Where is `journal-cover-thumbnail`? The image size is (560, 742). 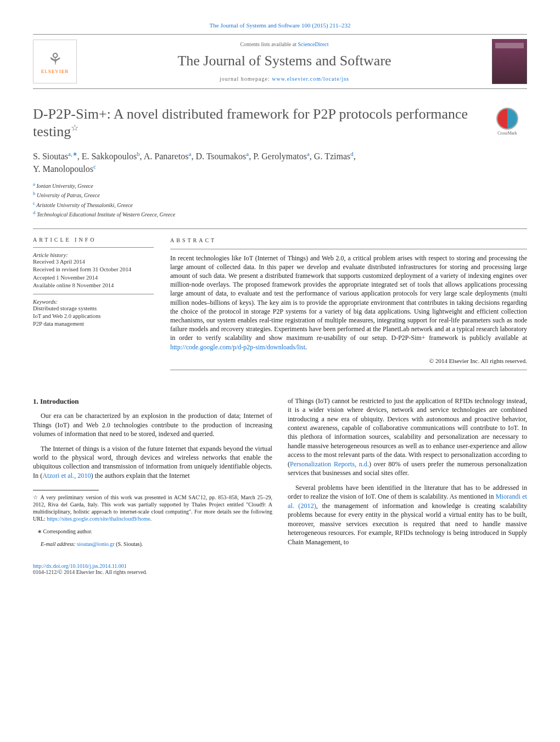
journal-cover-thumbnail is located at coordinates (509, 62).